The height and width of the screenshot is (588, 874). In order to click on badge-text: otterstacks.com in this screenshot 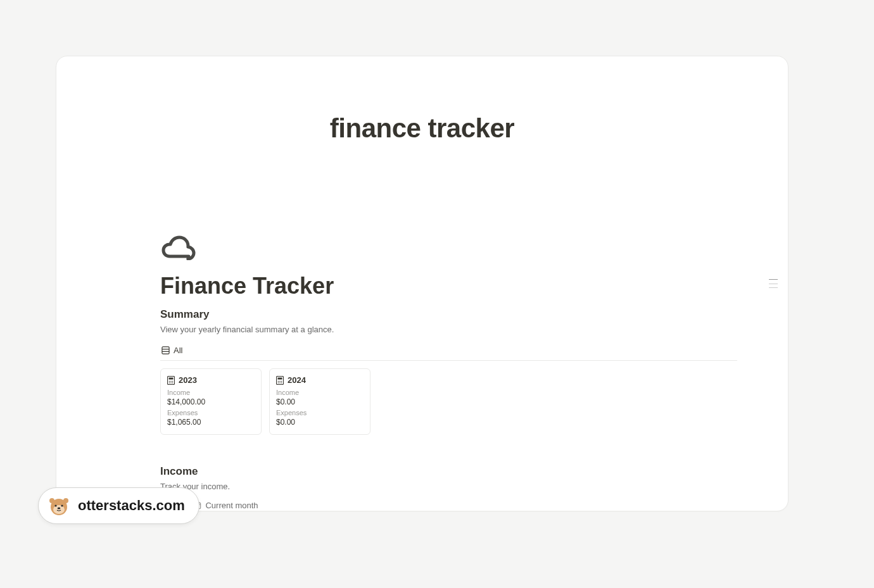, I will do `click(132, 506)`.